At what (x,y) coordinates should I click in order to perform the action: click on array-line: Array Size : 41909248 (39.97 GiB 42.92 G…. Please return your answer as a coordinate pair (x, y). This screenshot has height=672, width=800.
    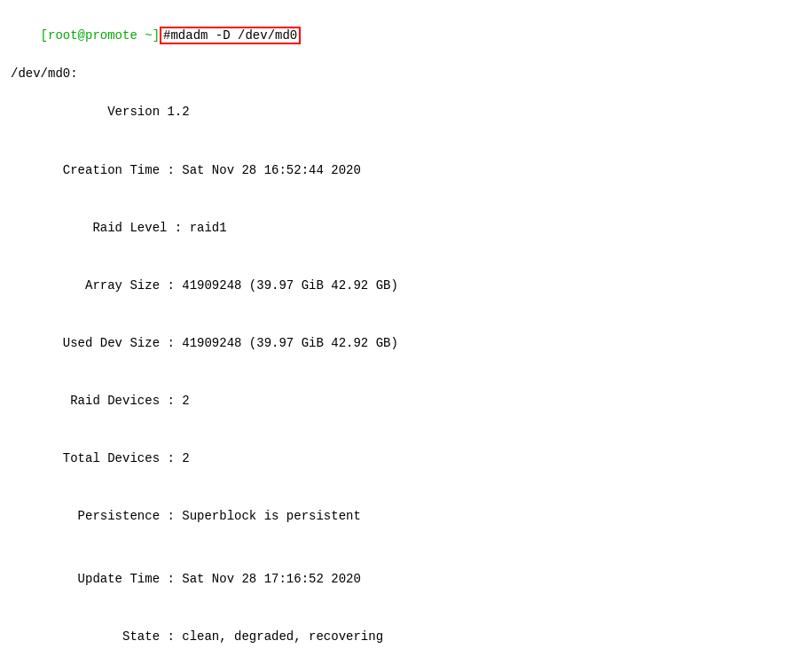
    Looking at the image, I should click on (400, 285).